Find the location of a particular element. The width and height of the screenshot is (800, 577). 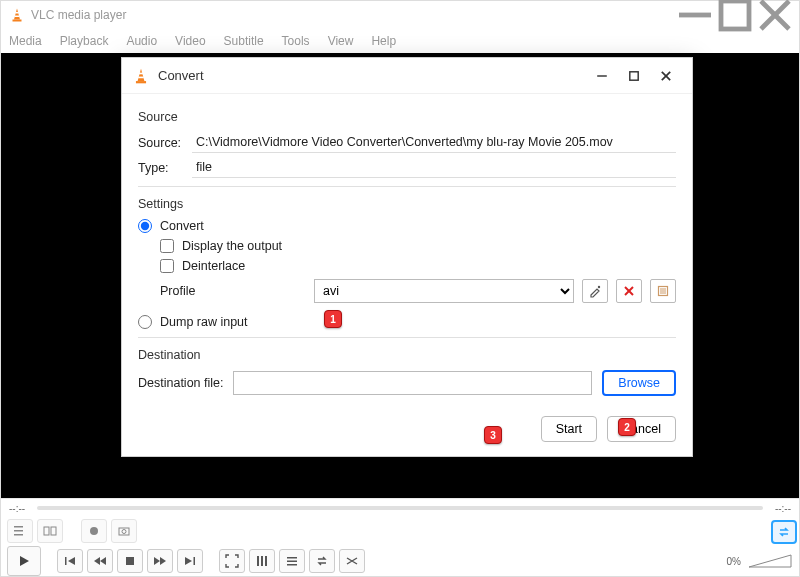

dialog-button-row: Start Cancel is located at coordinates (407, 431).